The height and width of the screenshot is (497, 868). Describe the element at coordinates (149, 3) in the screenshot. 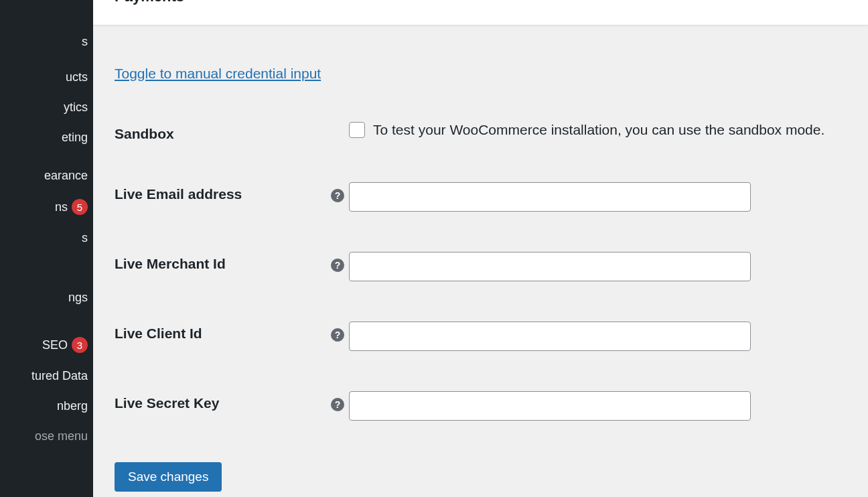

I see `page-title: Payments` at that location.